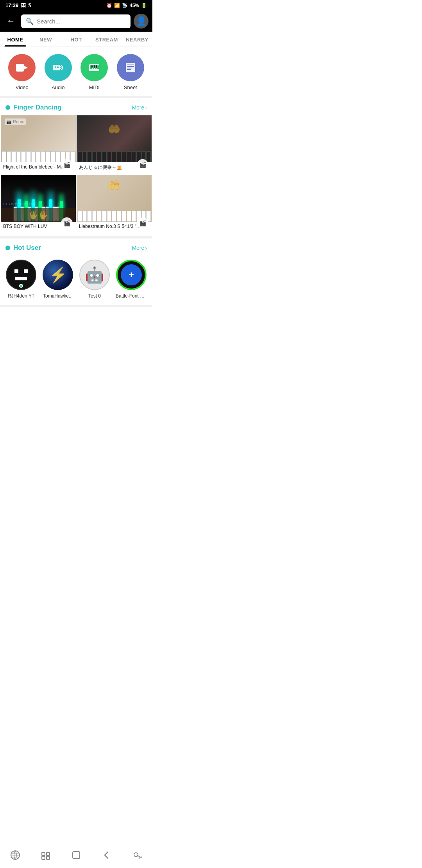 The height and width of the screenshot is (868, 422). I want to click on user-avatar-4: +, so click(131, 275).